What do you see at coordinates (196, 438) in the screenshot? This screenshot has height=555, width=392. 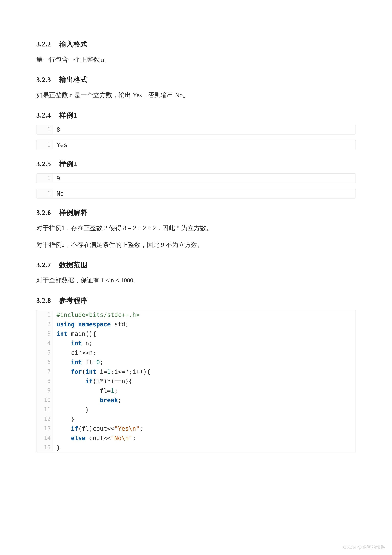 I see `code-line: 14 else cout<<"No\n";` at bounding box center [196, 438].